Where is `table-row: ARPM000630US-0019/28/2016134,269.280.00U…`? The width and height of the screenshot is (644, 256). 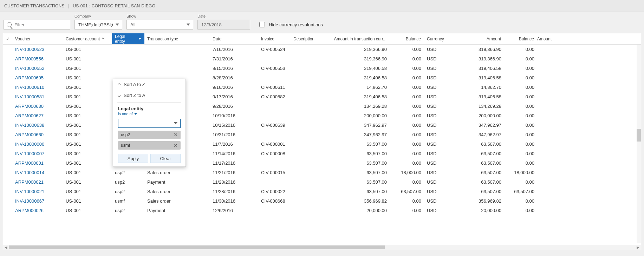 table-row: ARPM000630US-0019/28/2016134,269.280.00U… is located at coordinates (320, 106).